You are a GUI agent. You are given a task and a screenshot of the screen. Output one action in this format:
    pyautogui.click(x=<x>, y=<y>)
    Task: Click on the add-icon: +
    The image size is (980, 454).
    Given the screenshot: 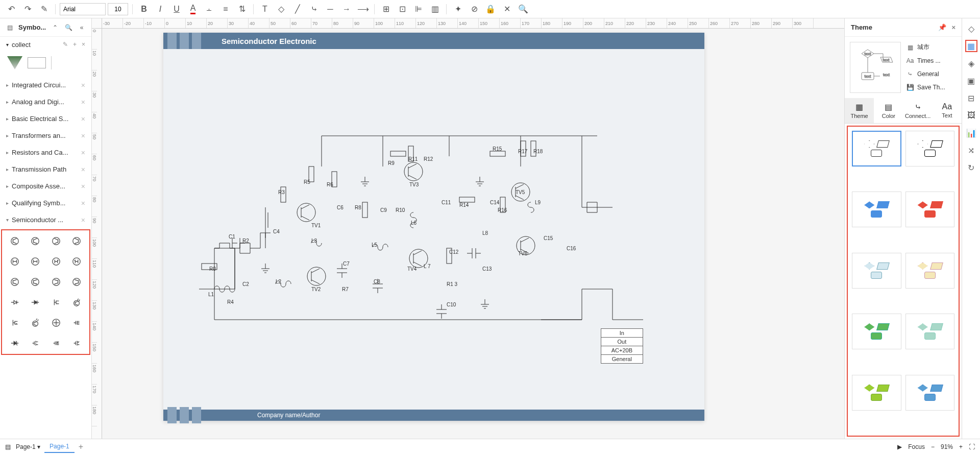 What is the action you would take?
    pyautogui.click(x=75, y=44)
    